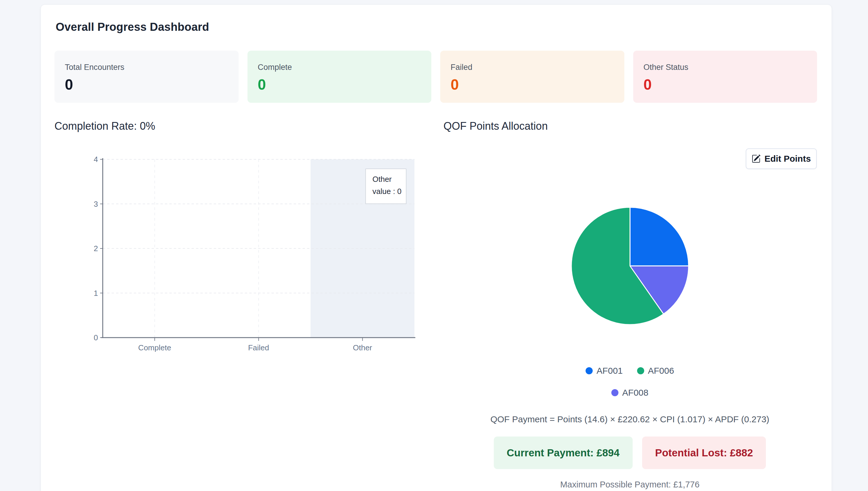  I want to click on qof-points-pie-chart, so click(630, 266).